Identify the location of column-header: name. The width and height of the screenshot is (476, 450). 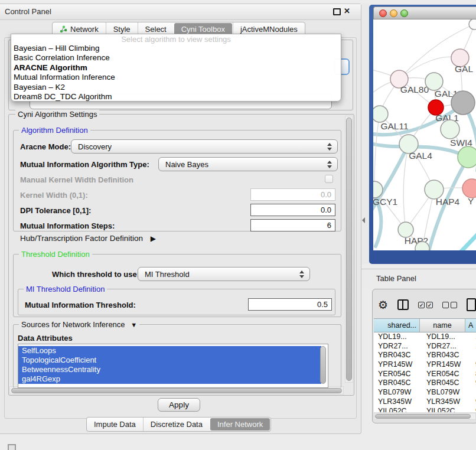
(442, 325).